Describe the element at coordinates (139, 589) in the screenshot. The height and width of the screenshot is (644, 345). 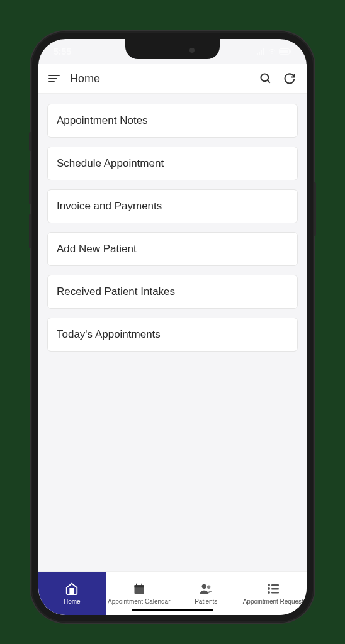
I see `calendar-icon` at that location.